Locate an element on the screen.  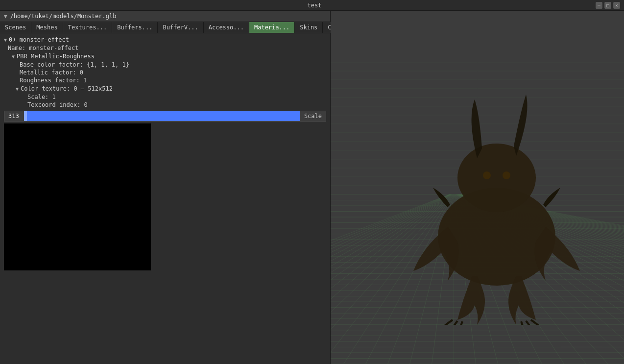
tab-accessors: Accesso... is located at coordinates (226, 27).